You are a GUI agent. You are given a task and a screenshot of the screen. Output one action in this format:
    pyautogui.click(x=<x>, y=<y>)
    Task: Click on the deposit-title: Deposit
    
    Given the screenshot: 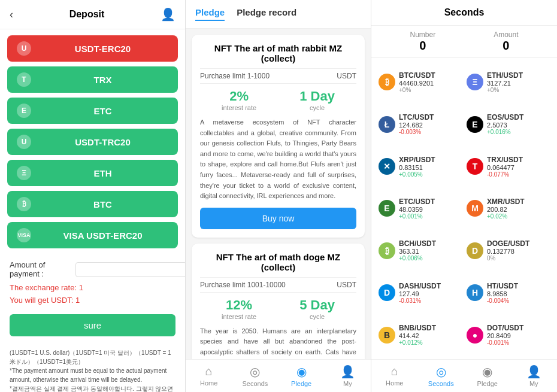 What is the action you would take?
    pyautogui.click(x=87, y=14)
    